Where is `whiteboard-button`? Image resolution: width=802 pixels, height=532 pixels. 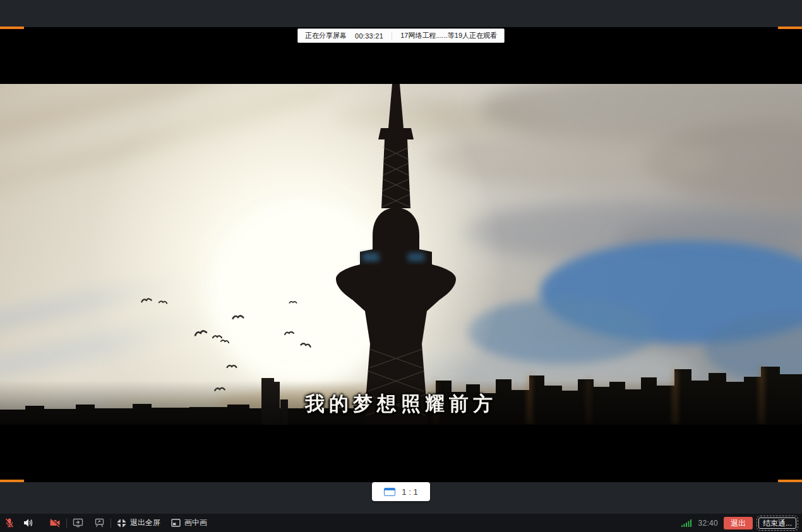 whiteboard-button is located at coordinates (100, 523).